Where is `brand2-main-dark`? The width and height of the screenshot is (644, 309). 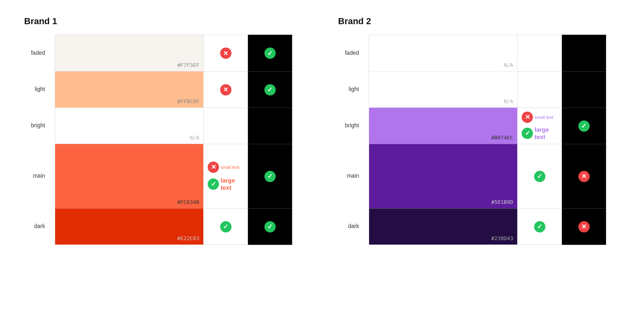
brand2-main-dark is located at coordinates (584, 176).